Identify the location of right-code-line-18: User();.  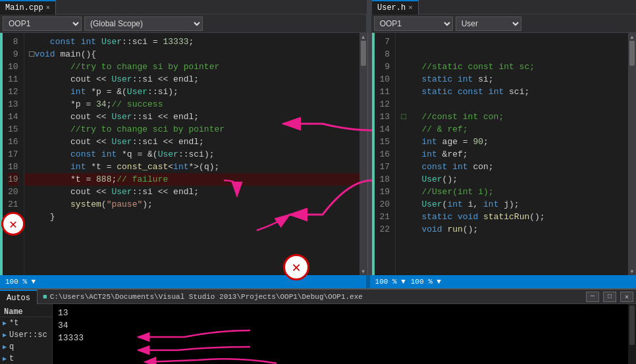
(512, 179).